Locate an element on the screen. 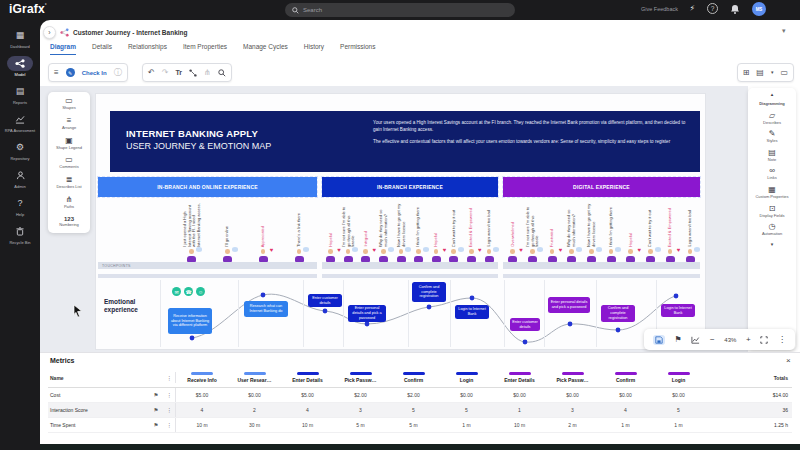 This screenshot has width=800, height=450. panel-item-styles: ✎Styles is located at coordinates (772, 137).